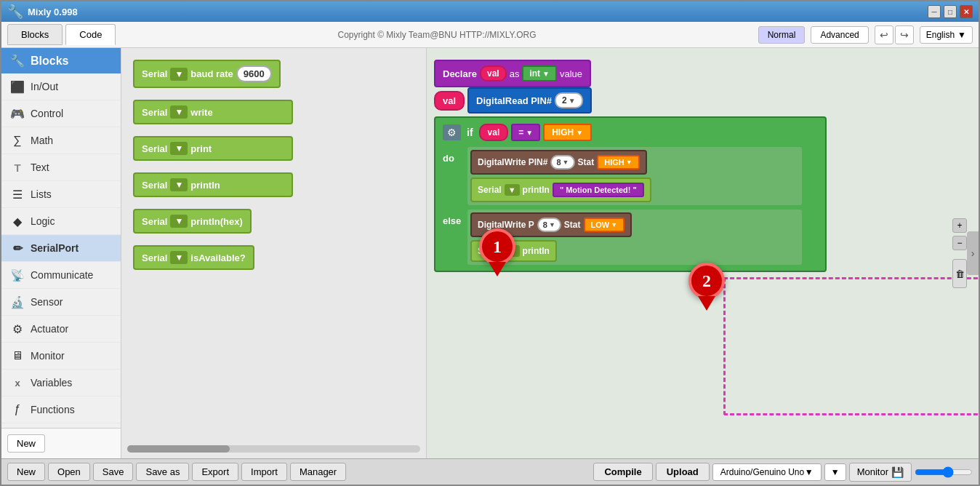 This screenshot has height=486, width=980. What do you see at coordinates (61, 113) in the screenshot?
I see `sidebar-item-control: 🎮 Control` at bounding box center [61, 113].